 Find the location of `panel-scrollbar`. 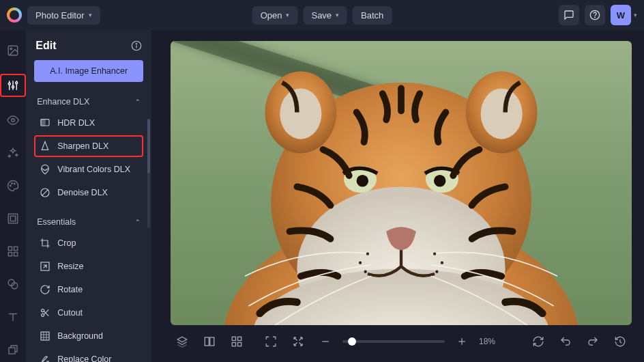

panel-scrollbar is located at coordinates (149, 173).